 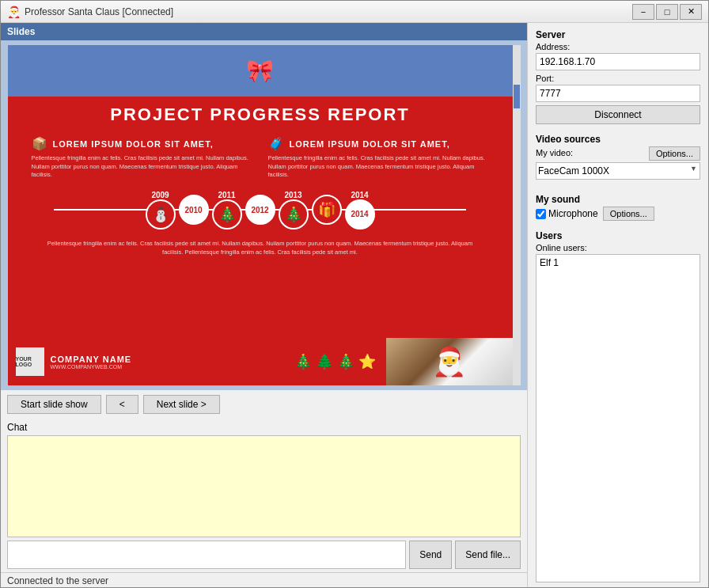 I want to click on users-list: Elf 1, so click(x=618, y=418).